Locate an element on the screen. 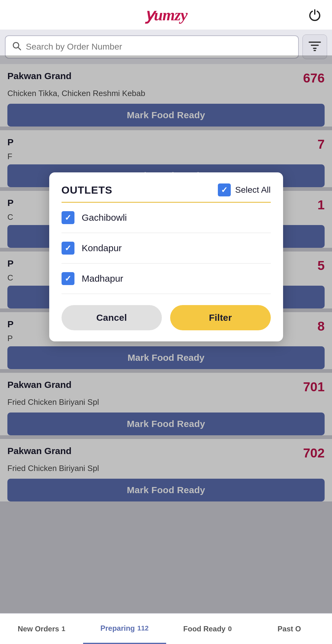 This screenshot has width=332, height=644. outlet-label: Gachibowli is located at coordinates (105, 218).